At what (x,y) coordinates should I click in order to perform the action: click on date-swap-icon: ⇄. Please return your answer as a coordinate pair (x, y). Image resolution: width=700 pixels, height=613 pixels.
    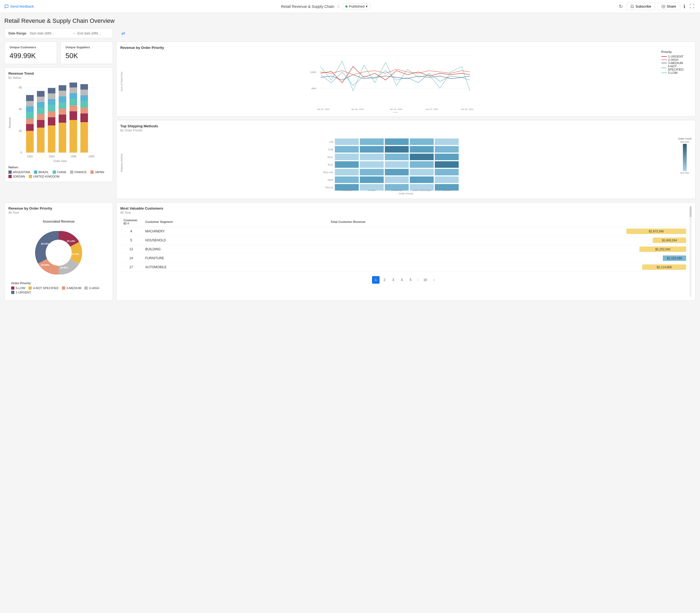
    Looking at the image, I should click on (123, 34).